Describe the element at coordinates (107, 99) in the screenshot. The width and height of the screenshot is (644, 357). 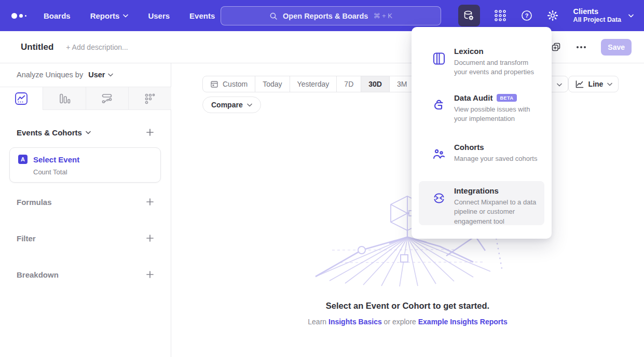
I see `tab-flows-chart` at that location.